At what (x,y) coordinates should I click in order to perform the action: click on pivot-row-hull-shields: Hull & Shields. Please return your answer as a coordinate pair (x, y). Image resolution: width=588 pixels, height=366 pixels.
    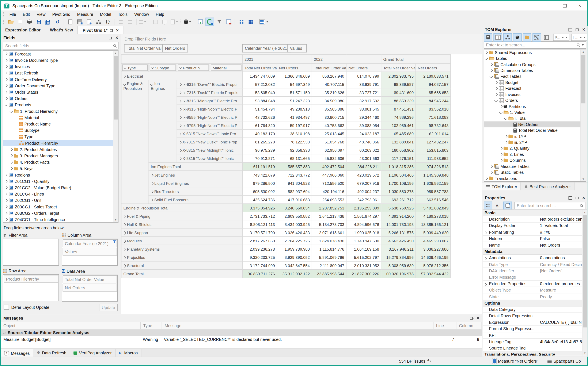
    Looking at the image, I should click on (182, 224).